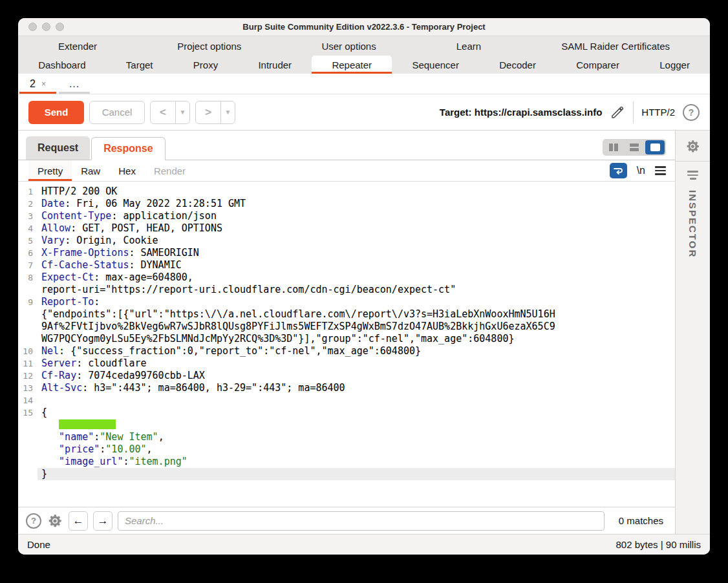  Describe the element at coordinates (28, 388) in the screenshot. I see `line-number: 13` at that location.